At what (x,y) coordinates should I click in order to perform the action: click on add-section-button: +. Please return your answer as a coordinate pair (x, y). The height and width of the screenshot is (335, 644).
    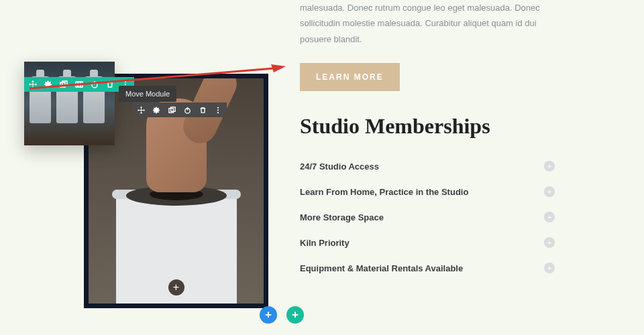
    Looking at the image, I should click on (268, 315).